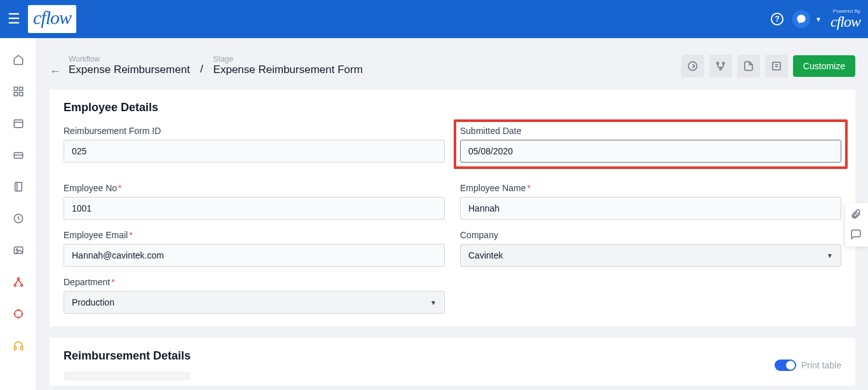 The image size is (868, 390). Describe the element at coordinates (254, 188) in the screenshot. I see `field-label: Employee No*` at that location.